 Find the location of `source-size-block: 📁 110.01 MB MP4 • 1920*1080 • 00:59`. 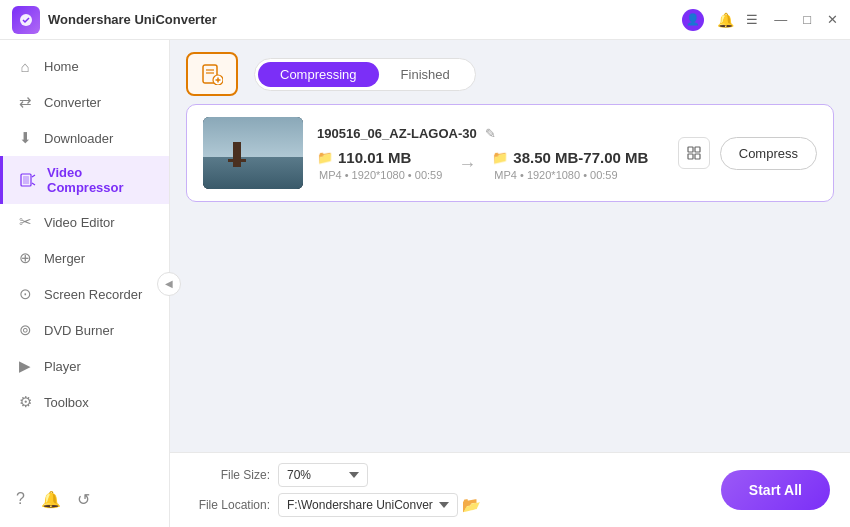

source-size-block: 📁 110.01 MB MP4 • 1920*1080 • 00:59 is located at coordinates (380, 165).